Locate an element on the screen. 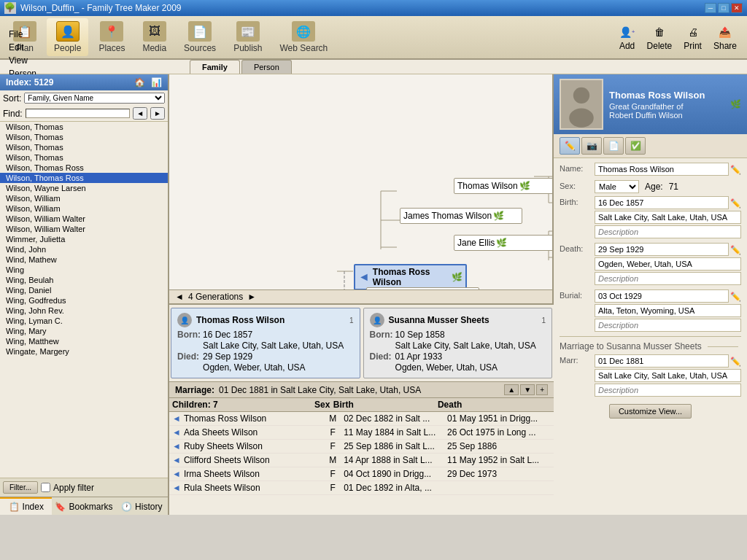 This screenshot has height=560, width=747. add-toolbar-button: 👤+ Add is located at coordinates (627, 38).